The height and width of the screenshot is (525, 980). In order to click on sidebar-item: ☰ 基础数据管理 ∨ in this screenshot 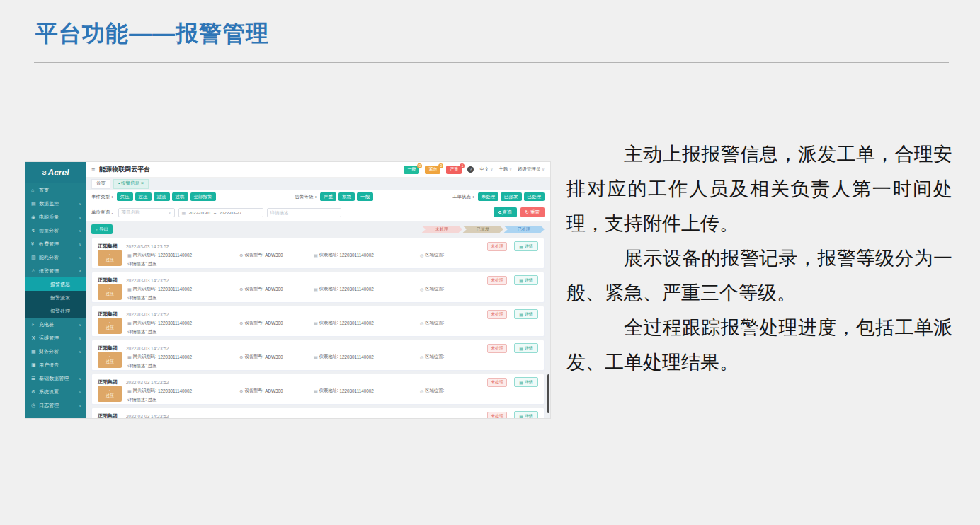, I will do `click(55, 378)`.